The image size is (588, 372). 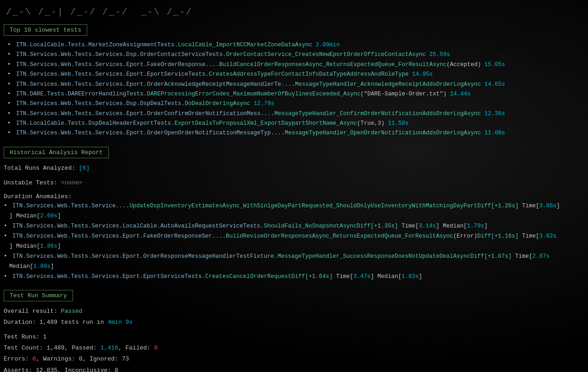 What do you see at coordinates (25, 337) in the screenshot?
I see `test-runs-label: Test Runs: 1` at bounding box center [25, 337].